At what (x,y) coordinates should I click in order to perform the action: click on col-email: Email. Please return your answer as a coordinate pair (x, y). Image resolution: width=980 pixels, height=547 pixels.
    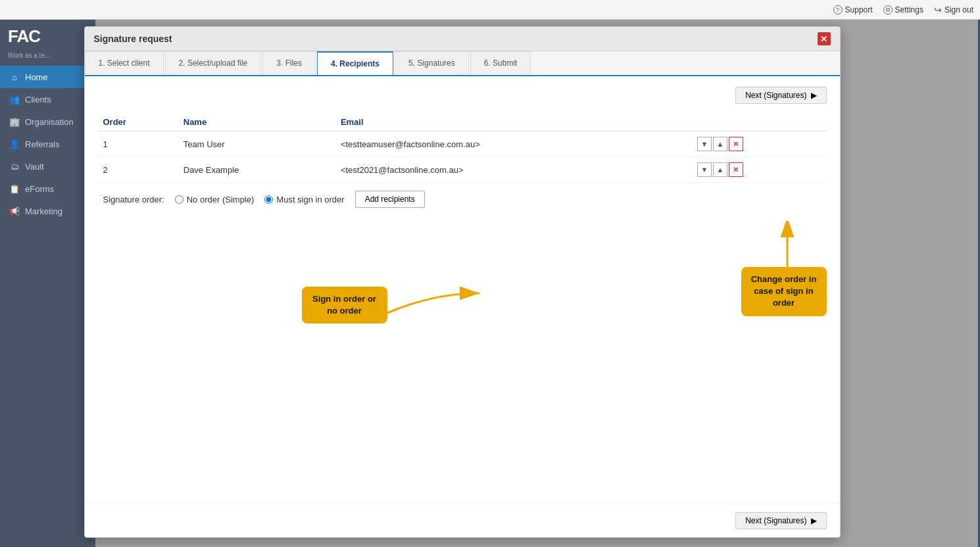
    Looking at the image, I should click on (514, 122).